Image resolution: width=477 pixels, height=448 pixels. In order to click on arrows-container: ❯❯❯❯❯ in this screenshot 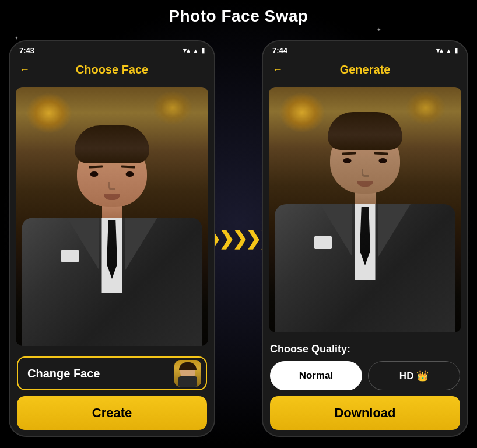, I will do `click(239, 239)`.